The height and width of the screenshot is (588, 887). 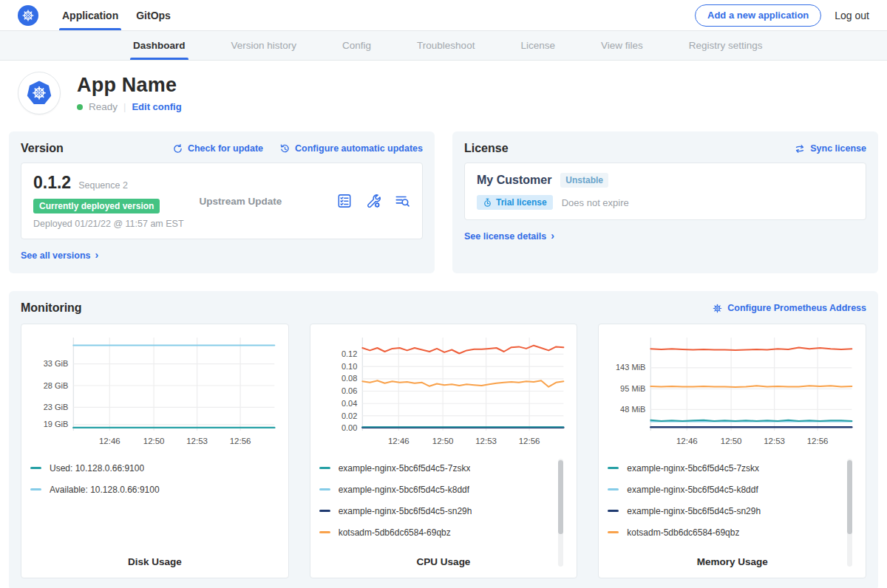 What do you see at coordinates (145, 489) in the screenshot?
I see `legend-item: Available: 10.128.0.66:9100` at bounding box center [145, 489].